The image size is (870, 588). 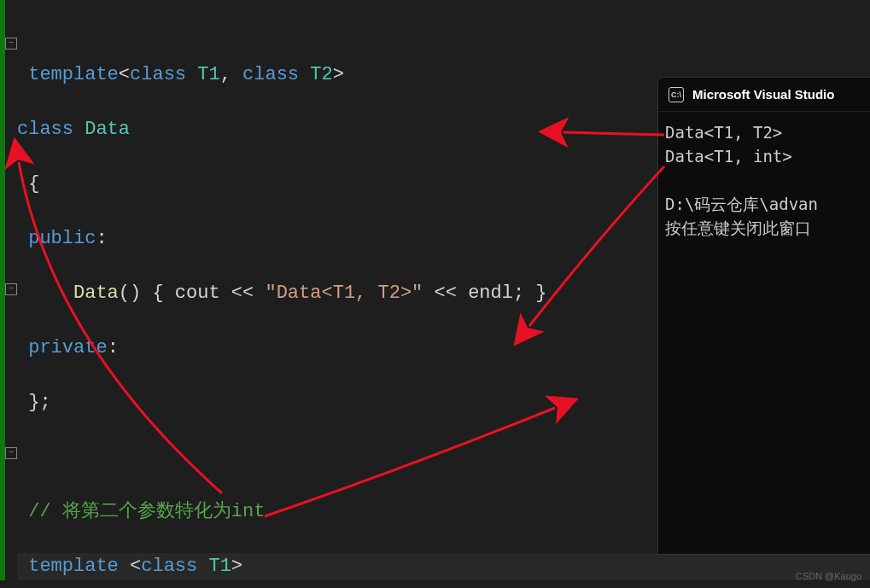 I want to click on console-titlebar: C:\ Microsoft Visual Studio, so click(x=764, y=95).